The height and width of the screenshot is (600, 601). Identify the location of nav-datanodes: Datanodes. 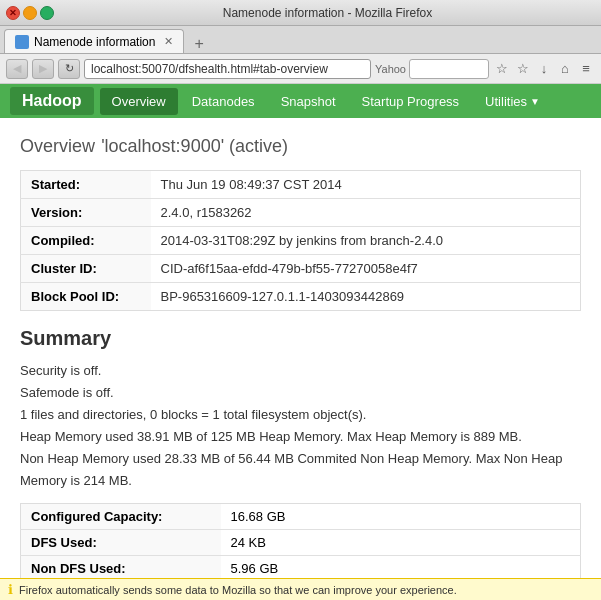
(224, 102).